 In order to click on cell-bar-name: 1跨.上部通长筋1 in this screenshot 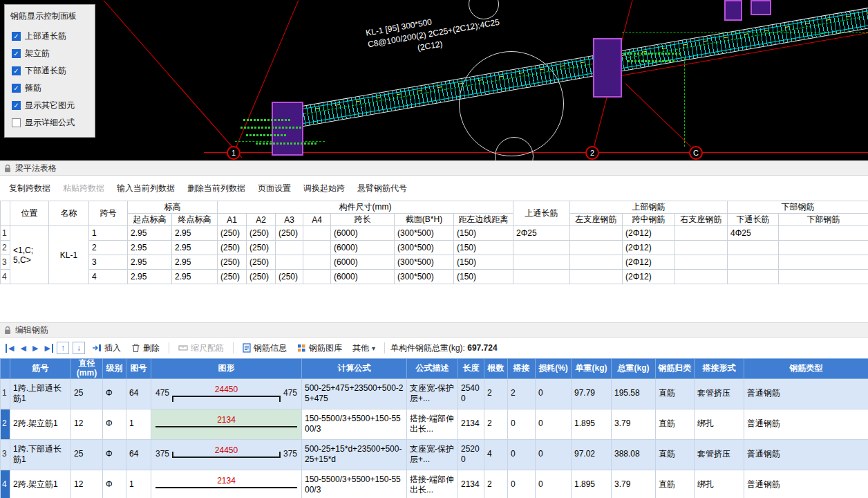, I will do `click(41, 394)`.